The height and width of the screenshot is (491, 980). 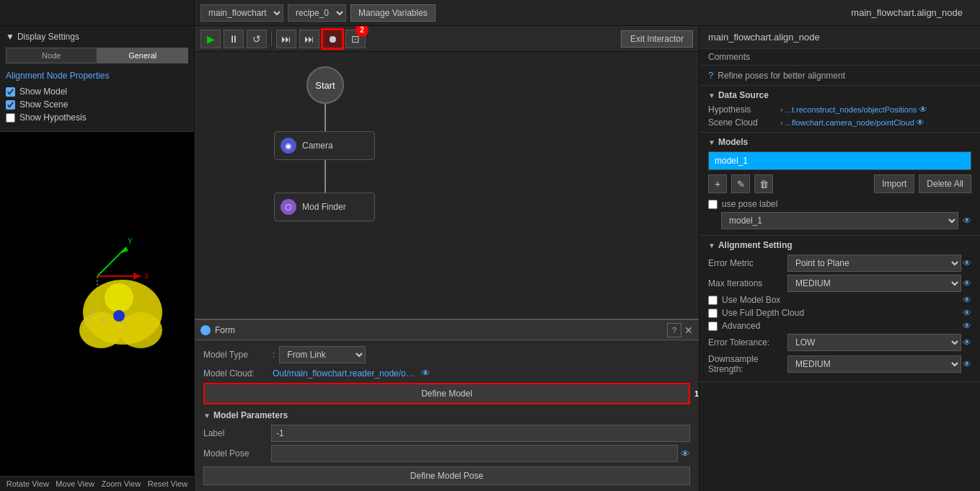 I want to click on node-camera: ◉ Camera, so click(x=325, y=146).